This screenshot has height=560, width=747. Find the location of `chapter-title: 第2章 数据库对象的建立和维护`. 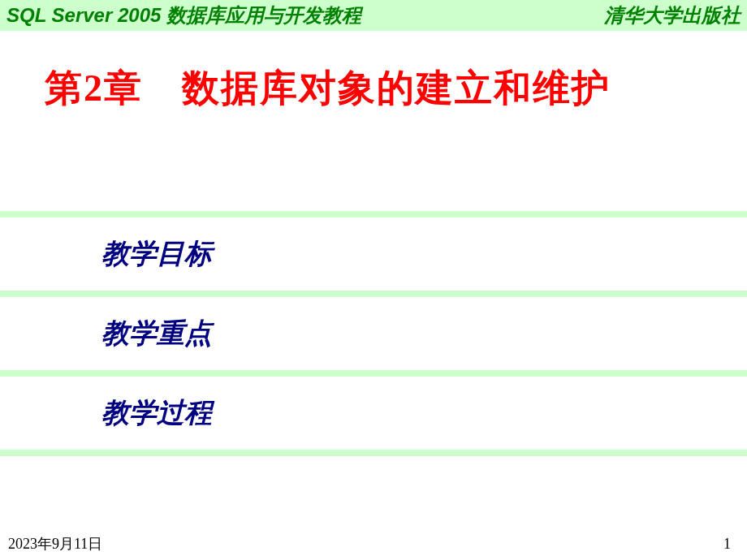

chapter-title: 第2章 数据库对象的建立和维护 is located at coordinates (396, 88).